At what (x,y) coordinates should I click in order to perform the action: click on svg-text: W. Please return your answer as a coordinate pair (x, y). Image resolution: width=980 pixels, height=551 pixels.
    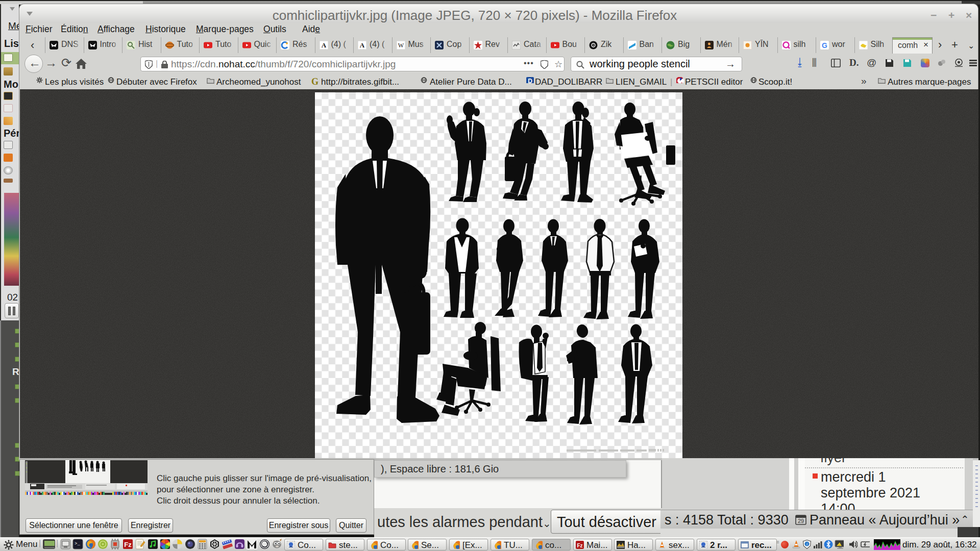
    Looking at the image, I should click on (401, 45).